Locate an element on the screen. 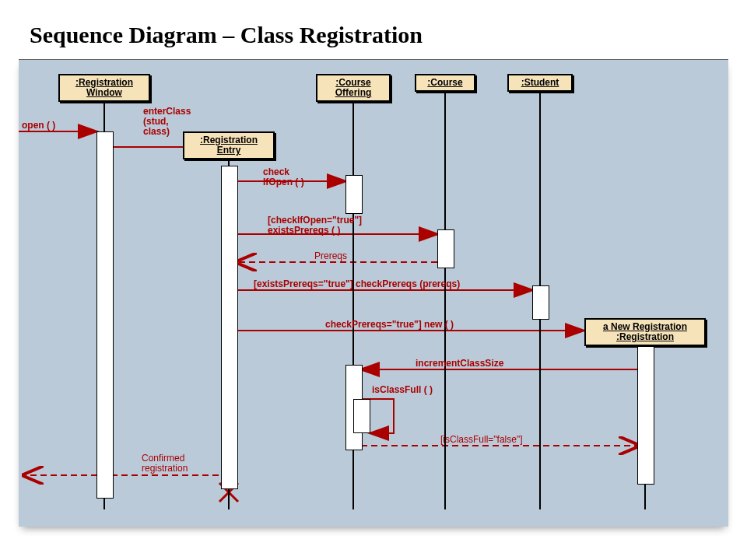  object-courseOffering: :Course Offering is located at coordinates (353, 88).